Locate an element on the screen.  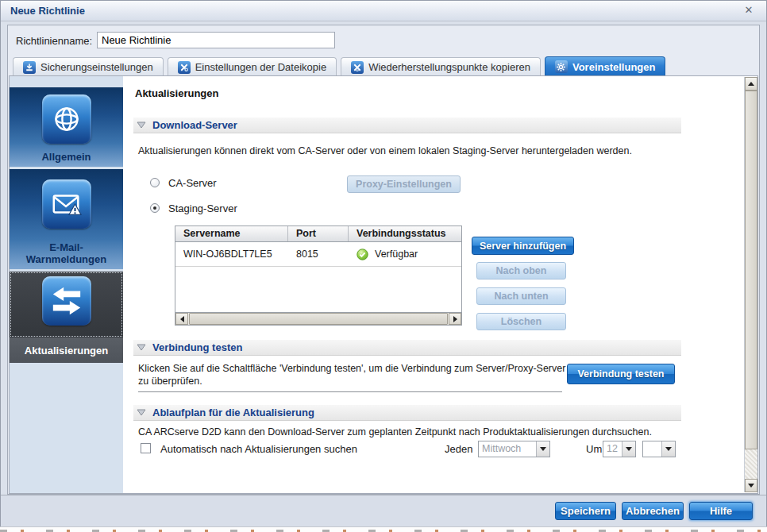
at-label: Um is located at coordinates (594, 449).